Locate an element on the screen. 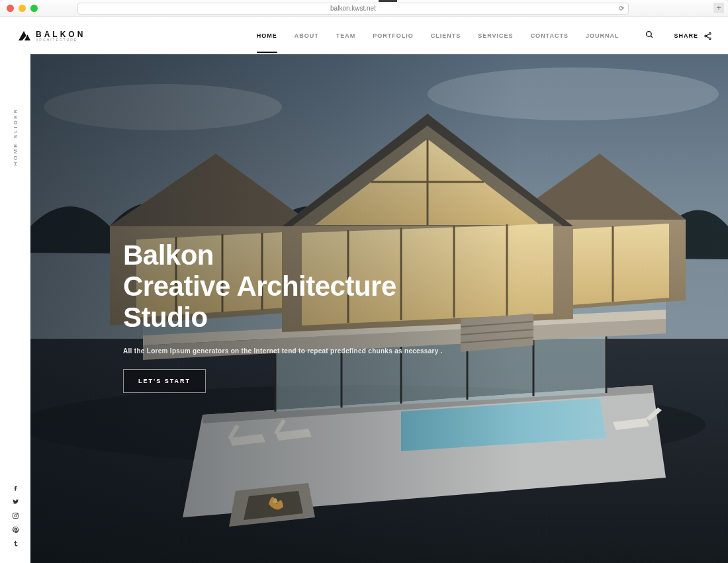 This screenshot has height=563, width=728. nav-services: SERVICES is located at coordinates (495, 36).